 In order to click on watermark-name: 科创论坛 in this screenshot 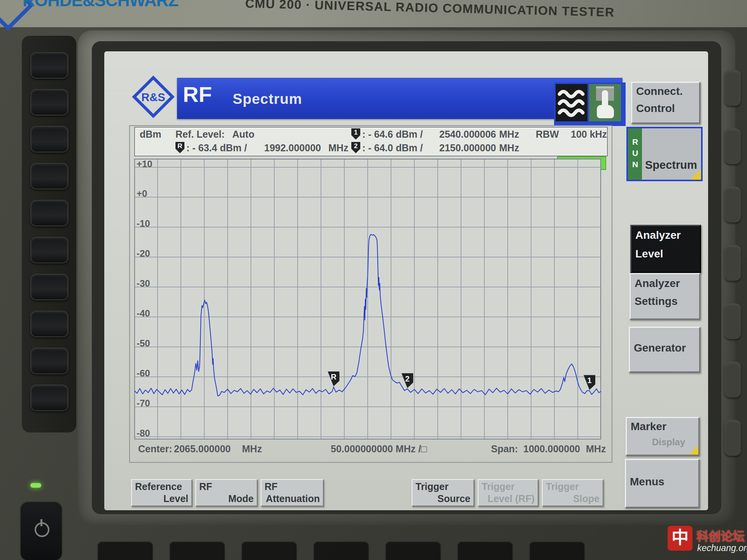, I will do `click(721, 535)`.